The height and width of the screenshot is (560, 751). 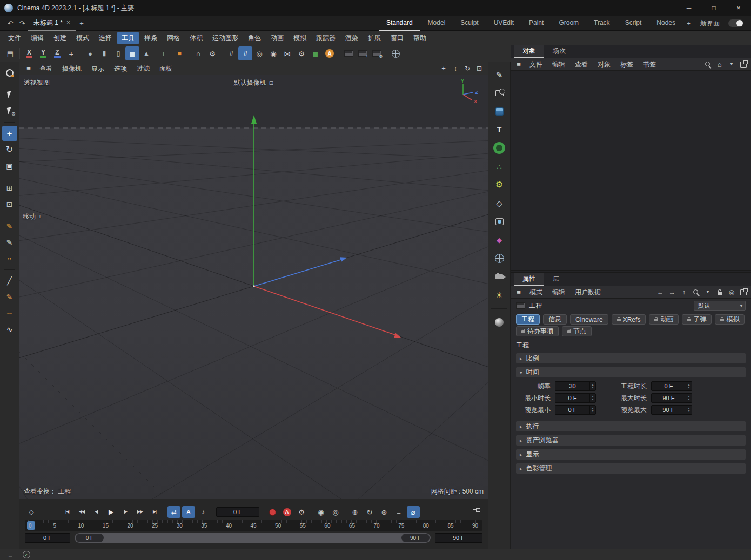 What do you see at coordinates (10, 226) in the screenshot?
I see `knife-tool-icon: ✎` at bounding box center [10, 226].